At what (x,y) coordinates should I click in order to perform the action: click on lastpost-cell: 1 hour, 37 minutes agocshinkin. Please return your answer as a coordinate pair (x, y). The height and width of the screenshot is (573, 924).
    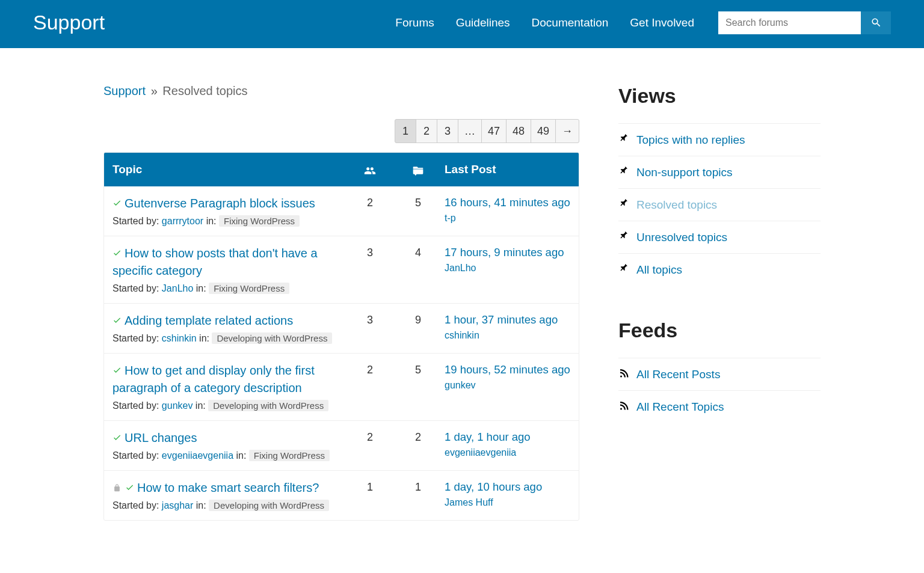
    Looking at the image, I should click on (507, 326).